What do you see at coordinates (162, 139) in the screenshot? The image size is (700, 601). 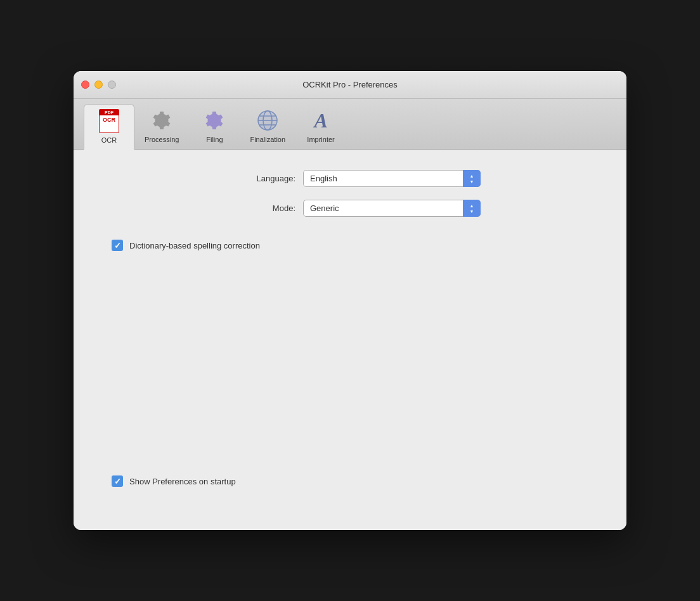 I see `tab-processing-label: Processing` at bounding box center [162, 139].